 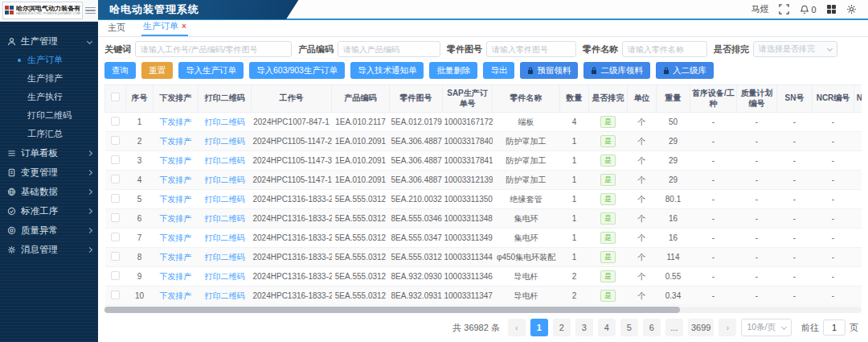 What do you see at coordinates (49, 172) in the screenshot?
I see `sidebar-item-change-management: 变更管理` at bounding box center [49, 172].